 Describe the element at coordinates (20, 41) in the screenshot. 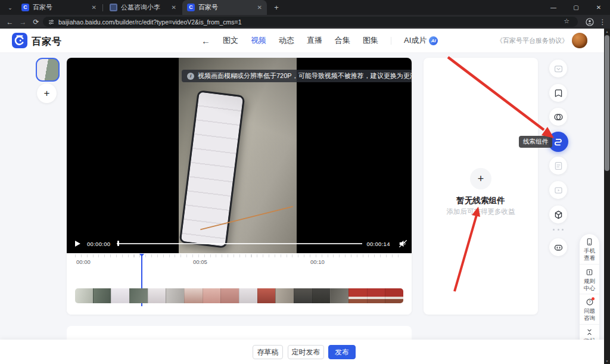

I see `baijiahao-logo-icon` at that location.